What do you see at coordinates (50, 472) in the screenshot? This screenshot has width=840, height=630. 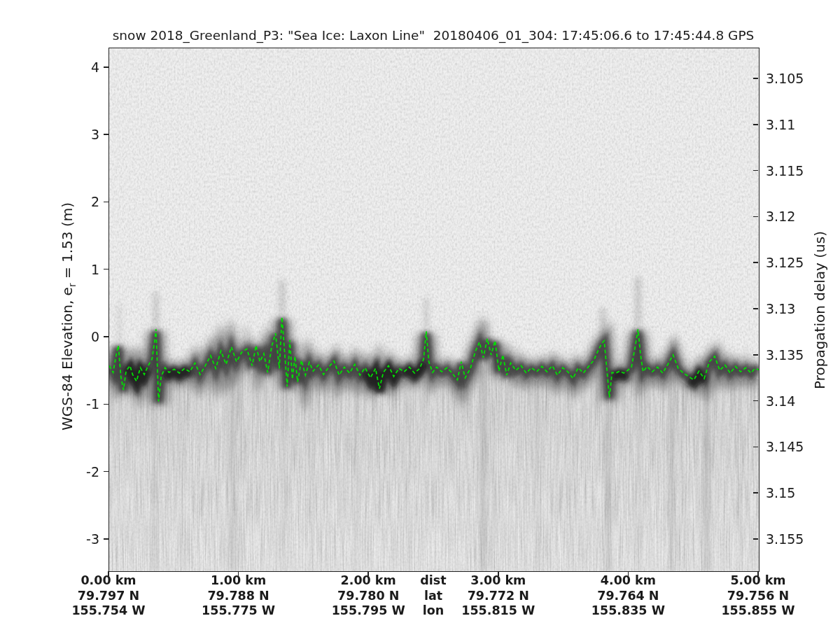 I see `left-axis-tick-label: -2` at bounding box center [50, 472].